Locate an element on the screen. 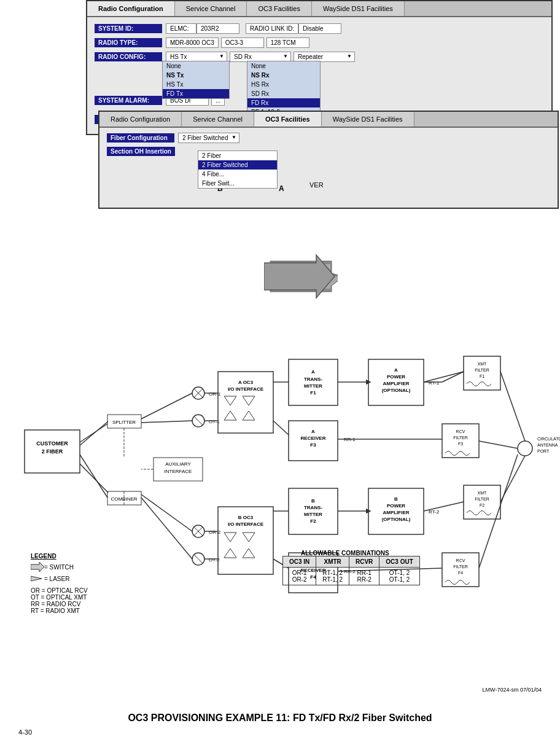 Image resolution: width=560 pixels, height=742 pixels. system-alarm-label: SYSTEM ALARM: is located at coordinates (128, 101).